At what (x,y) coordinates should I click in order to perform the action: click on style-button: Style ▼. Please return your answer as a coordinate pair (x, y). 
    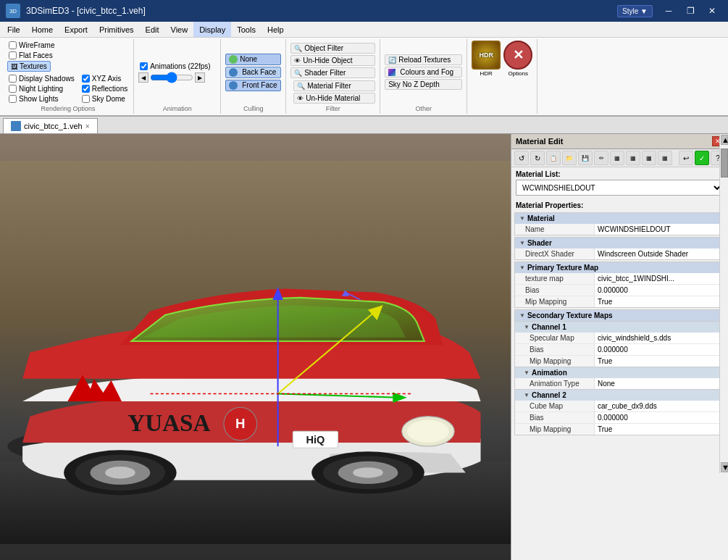
    Looking at the image, I should click on (635, 12).